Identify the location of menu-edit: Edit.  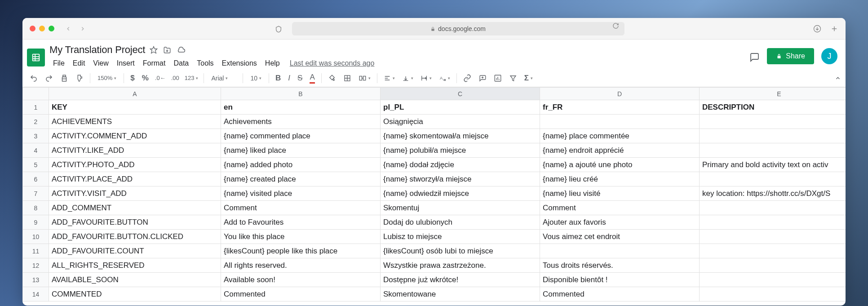
(79, 63).